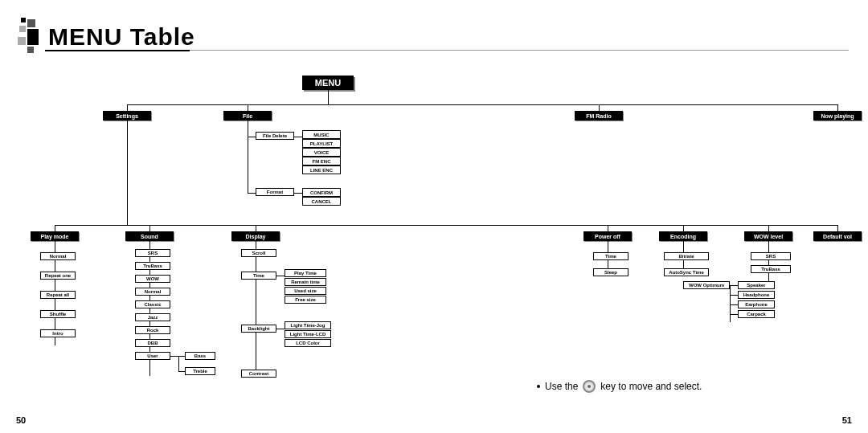 Image resolution: width=868 pixels, height=433 pixels. What do you see at coordinates (683, 236) in the screenshot?
I see `set-encoding: Encoding` at bounding box center [683, 236].